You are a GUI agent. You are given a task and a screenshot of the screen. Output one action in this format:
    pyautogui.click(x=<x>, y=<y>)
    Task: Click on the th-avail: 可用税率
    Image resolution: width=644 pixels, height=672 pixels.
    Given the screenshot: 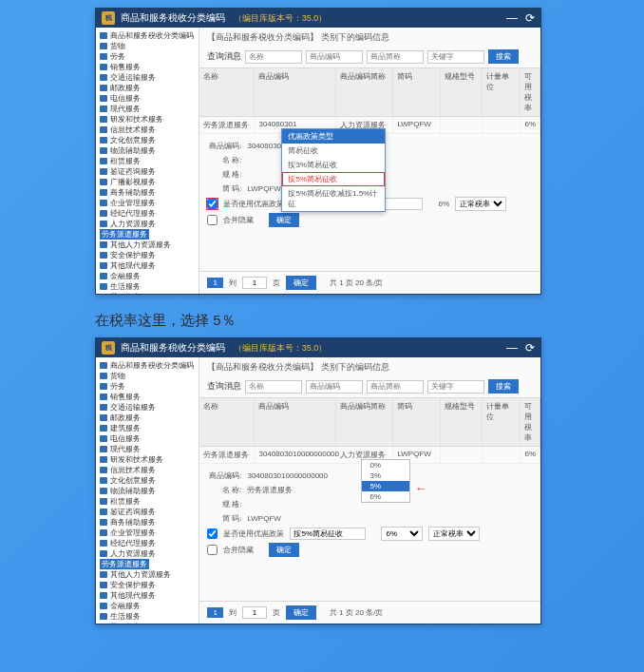 What is the action you would take?
    pyautogui.click(x=530, y=92)
    